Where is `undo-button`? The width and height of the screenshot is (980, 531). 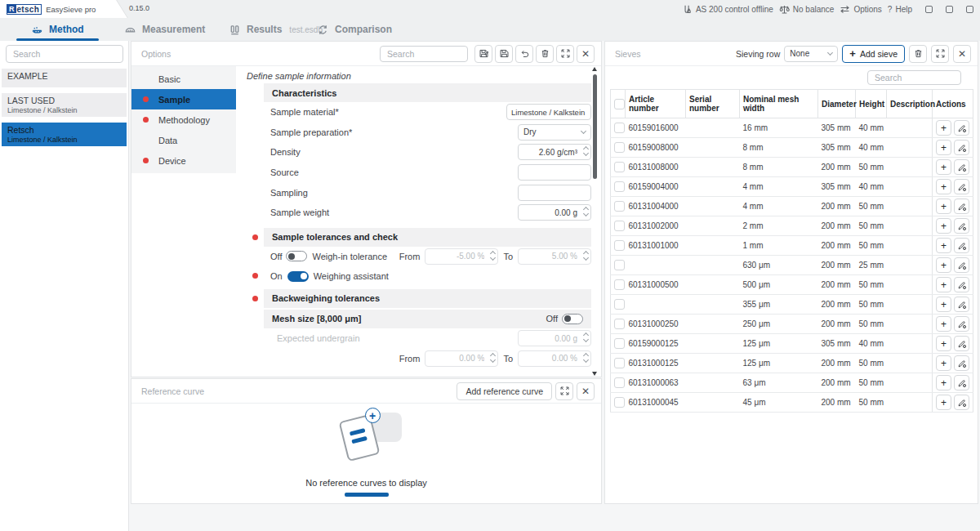 undo-button is located at coordinates (524, 54).